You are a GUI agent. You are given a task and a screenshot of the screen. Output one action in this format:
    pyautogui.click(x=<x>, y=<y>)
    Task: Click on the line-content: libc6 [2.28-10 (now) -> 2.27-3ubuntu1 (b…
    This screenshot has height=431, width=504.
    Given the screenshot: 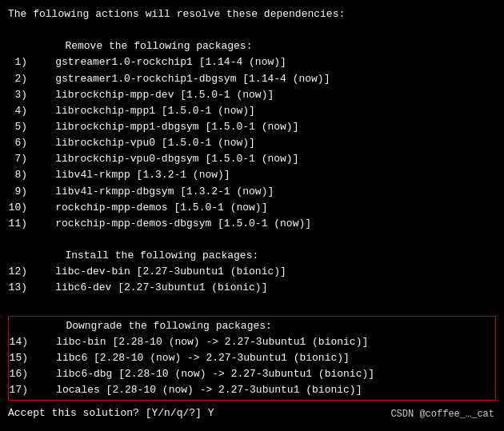 What is the action you would take?
    pyautogui.click(x=190, y=358)
    